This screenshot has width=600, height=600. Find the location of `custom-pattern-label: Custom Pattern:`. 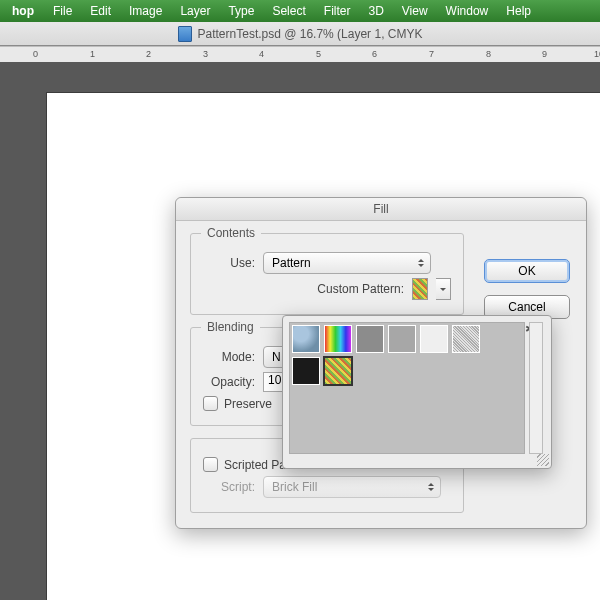

custom-pattern-label: Custom Pattern: is located at coordinates (360, 289).